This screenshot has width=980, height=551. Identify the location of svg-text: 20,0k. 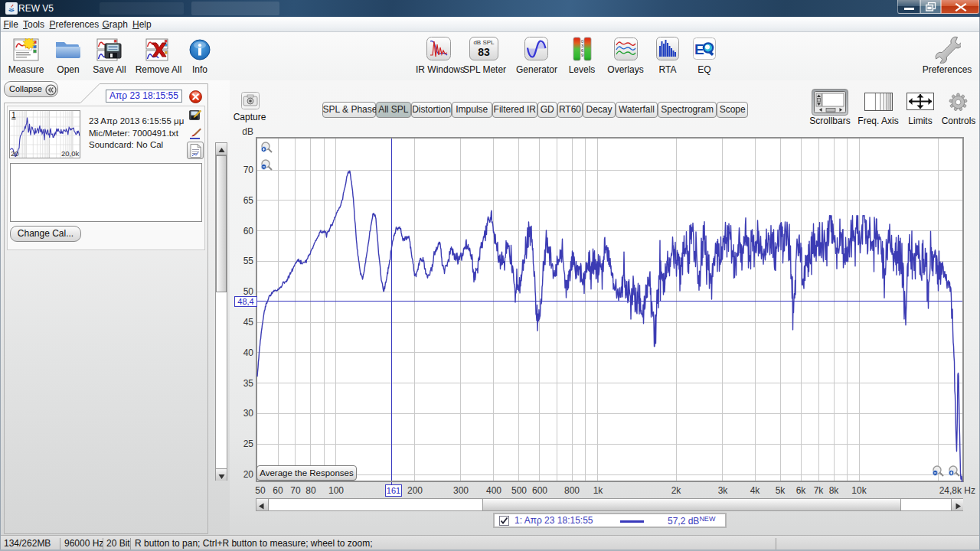
(70, 153).